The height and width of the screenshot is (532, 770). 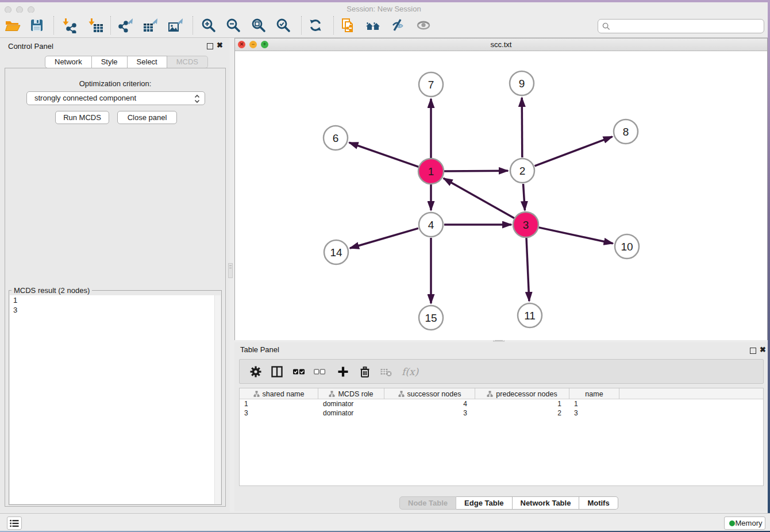 I want to click on first-neighbors-button, so click(x=373, y=25).